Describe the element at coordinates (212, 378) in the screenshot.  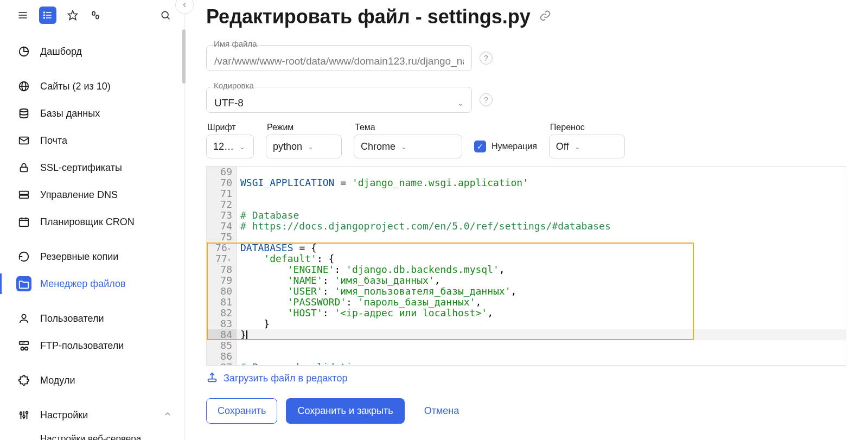
I see `upload-icon` at that location.